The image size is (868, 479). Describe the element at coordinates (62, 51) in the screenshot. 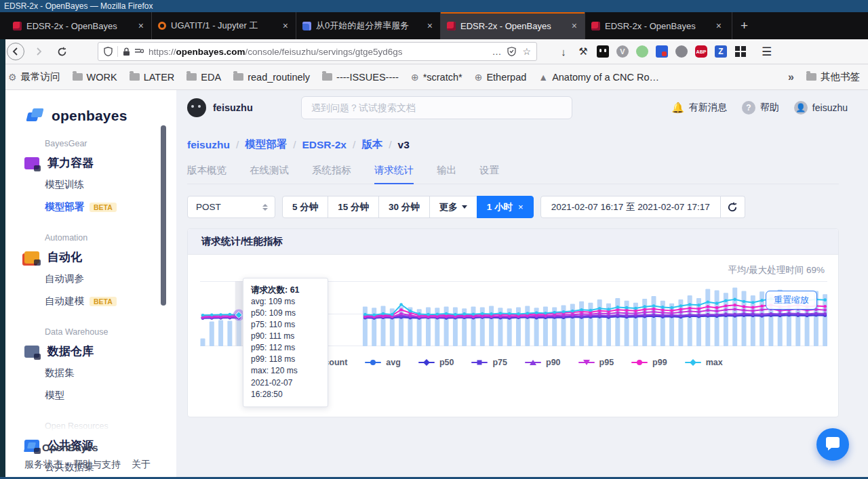

I see `reload-button` at that location.